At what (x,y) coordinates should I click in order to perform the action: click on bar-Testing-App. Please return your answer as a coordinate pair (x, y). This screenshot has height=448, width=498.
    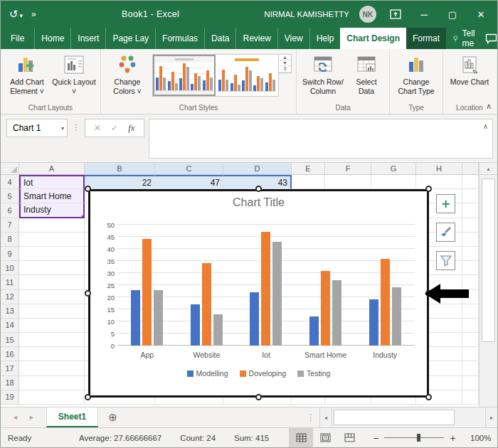
    Looking at the image, I should click on (158, 318).